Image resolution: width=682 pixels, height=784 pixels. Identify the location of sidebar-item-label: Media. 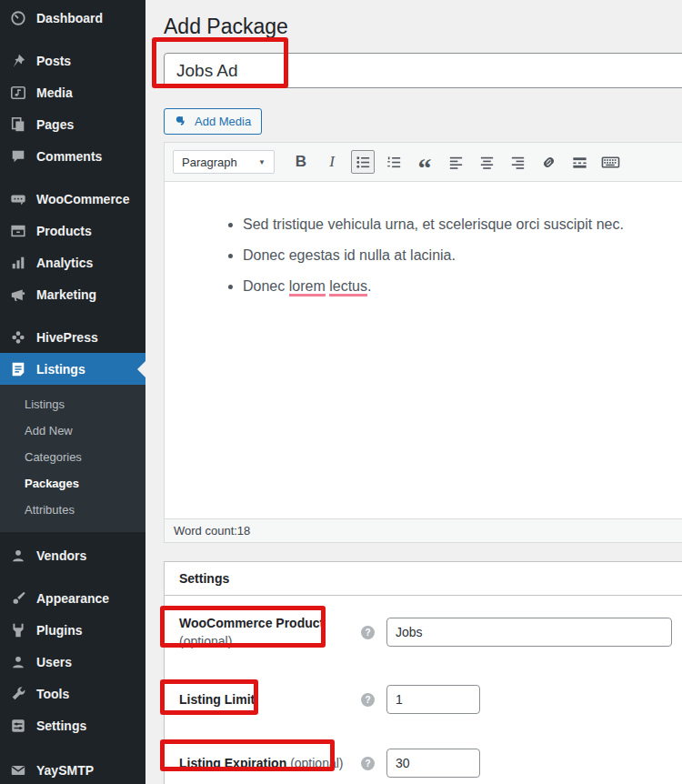
(55, 93).